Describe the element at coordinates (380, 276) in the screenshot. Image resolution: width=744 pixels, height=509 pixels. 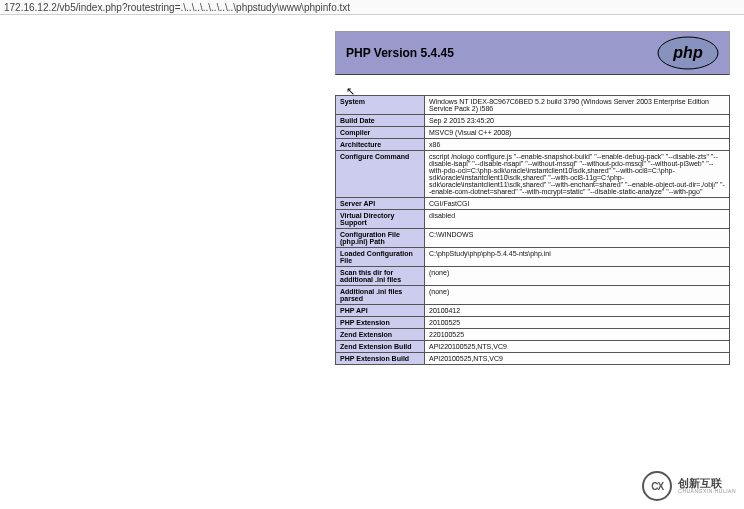
I see `row-key: Scan this dir for additional .ini files` at that location.